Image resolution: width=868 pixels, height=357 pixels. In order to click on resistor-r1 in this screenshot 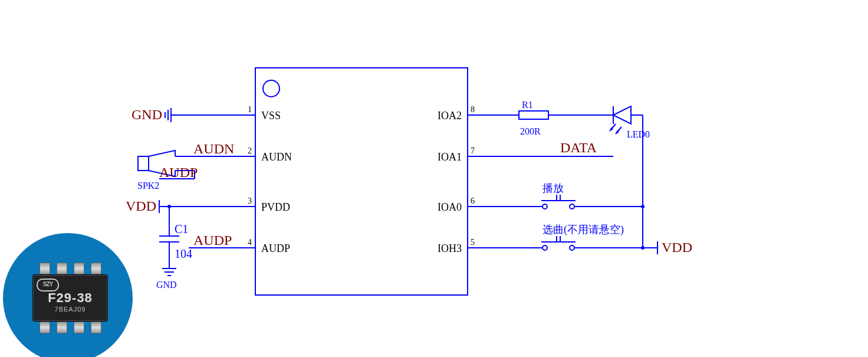, I will do `click(534, 115)`.